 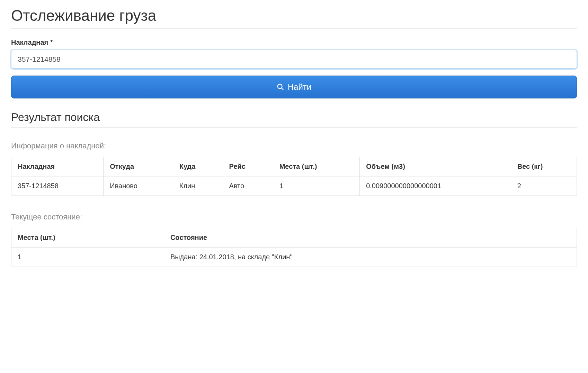 What do you see at coordinates (138, 167) in the screenshot?
I see `col-from: Откуда` at bounding box center [138, 167].